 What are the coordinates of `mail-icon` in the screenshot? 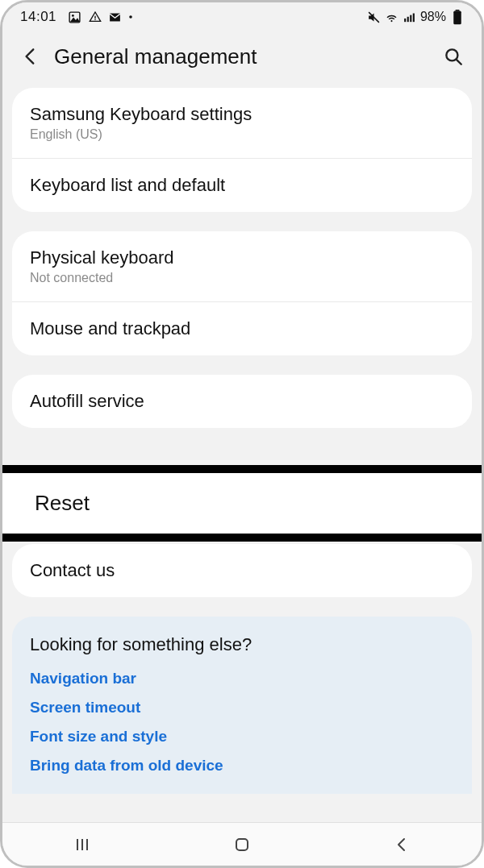 It's located at (115, 18).